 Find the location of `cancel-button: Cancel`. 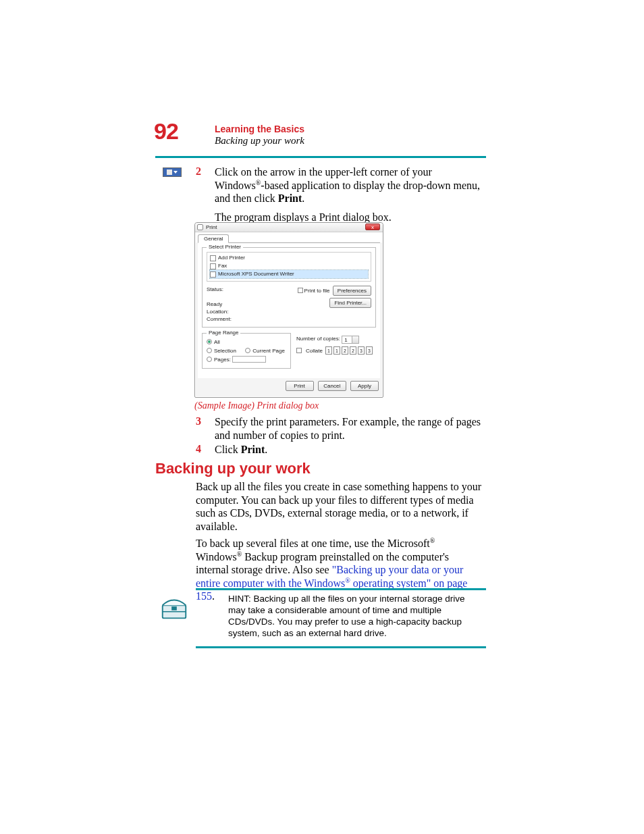

cancel-button: Cancel is located at coordinates (332, 386).